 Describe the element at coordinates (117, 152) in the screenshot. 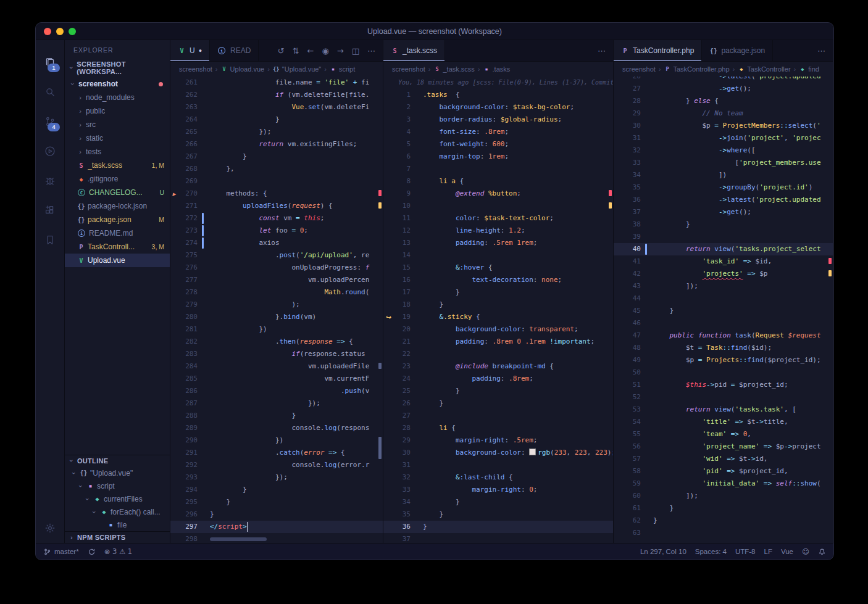

I see `tree-item-tests: ›tests` at that location.